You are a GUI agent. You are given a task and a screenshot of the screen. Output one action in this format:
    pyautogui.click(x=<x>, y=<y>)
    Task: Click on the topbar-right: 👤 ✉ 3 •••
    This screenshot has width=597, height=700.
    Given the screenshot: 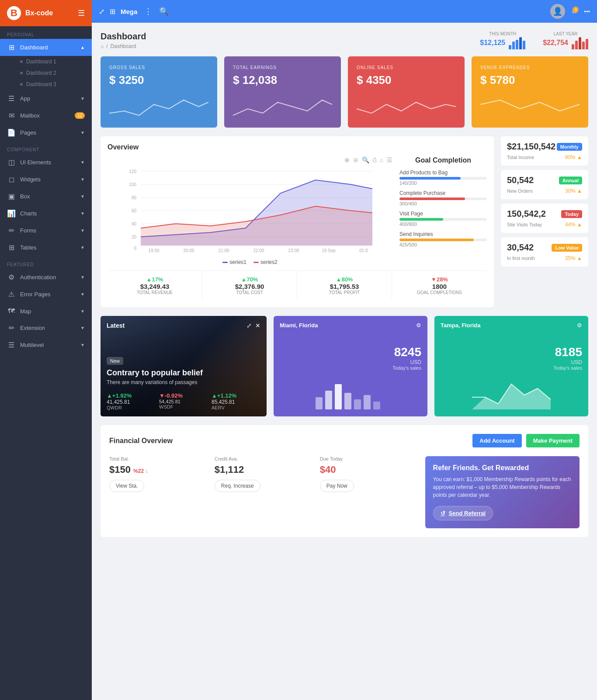 What is the action you would take?
    pyautogui.click(x=570, y=11)
    